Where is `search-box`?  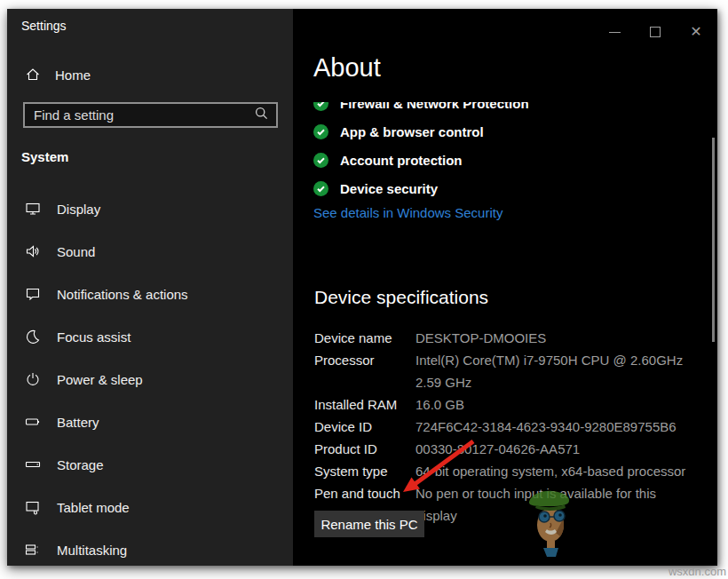 search-box is located at coordinates (151, 115).